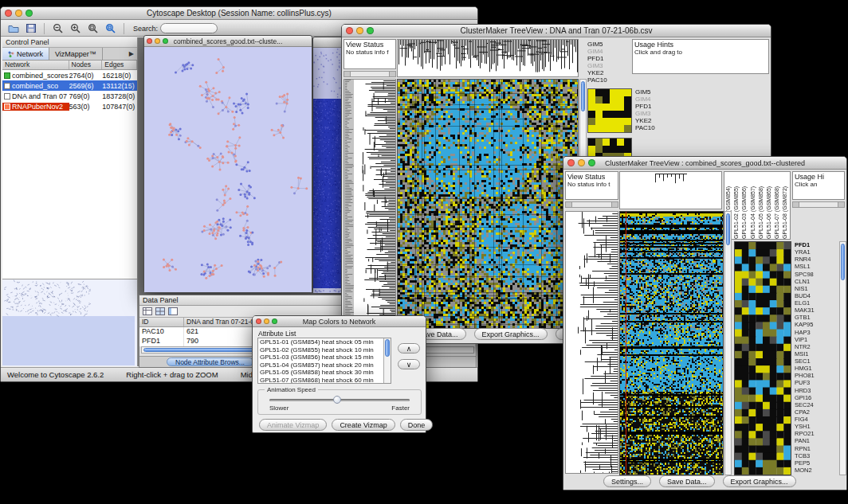  I want to click on view-status-scrollbar, so click(370, 74).